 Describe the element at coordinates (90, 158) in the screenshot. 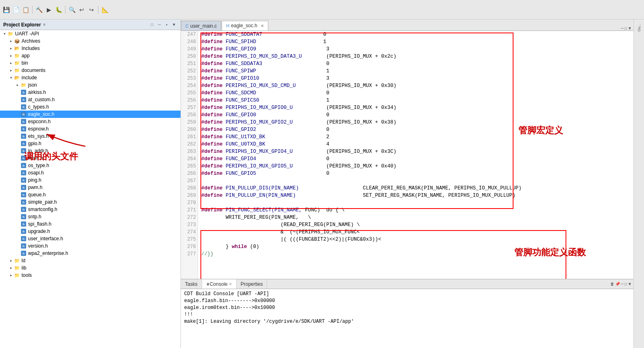

I see `tree-item-mem.h: hmem.h` at that location.